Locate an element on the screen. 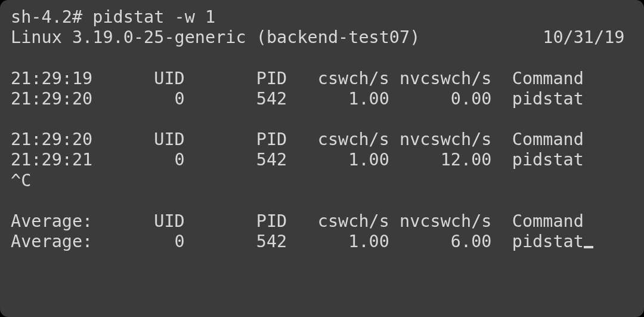 The height and width of the screenshot is (317, 644). cursor is located at coordinates (589, 247).